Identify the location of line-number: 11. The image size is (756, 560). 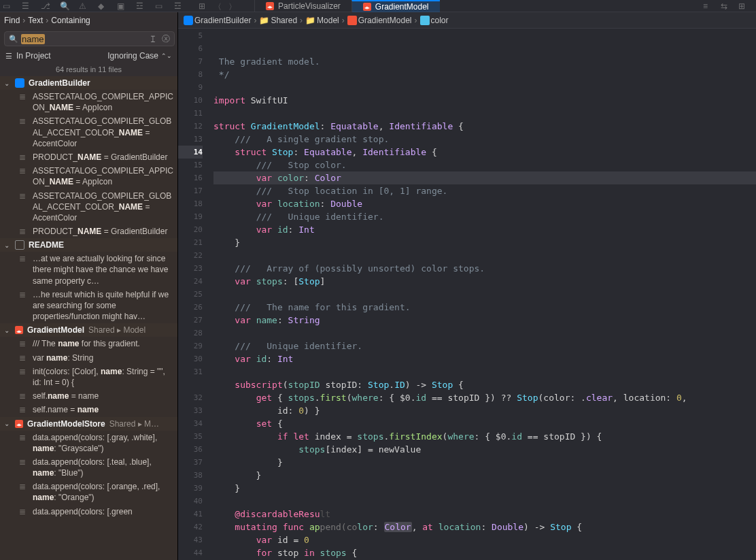
(190, 113).